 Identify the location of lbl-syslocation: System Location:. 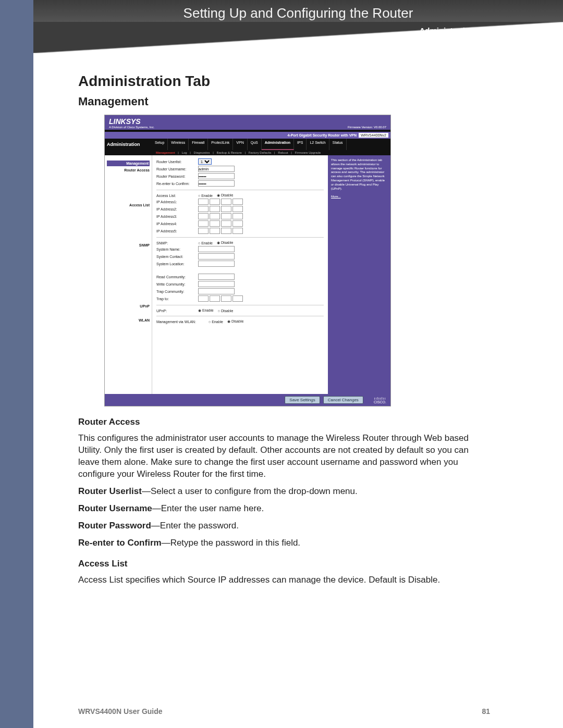
(177, 264).